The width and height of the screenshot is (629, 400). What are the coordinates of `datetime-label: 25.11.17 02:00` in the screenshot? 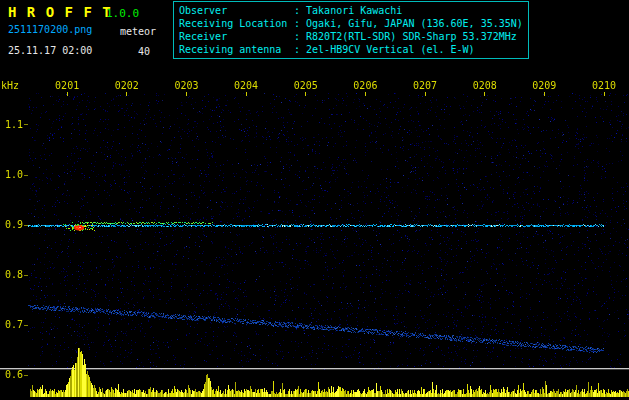 It's located at (50, 50).